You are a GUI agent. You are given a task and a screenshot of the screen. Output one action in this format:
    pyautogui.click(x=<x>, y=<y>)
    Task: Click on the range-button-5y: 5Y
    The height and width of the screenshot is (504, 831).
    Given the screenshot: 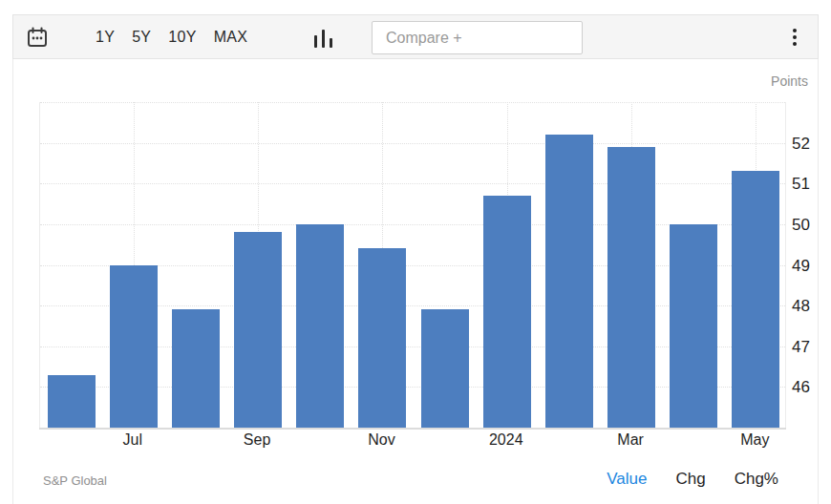 What is the action you would take?
    pyautogui.click(x=141, y=37)
    